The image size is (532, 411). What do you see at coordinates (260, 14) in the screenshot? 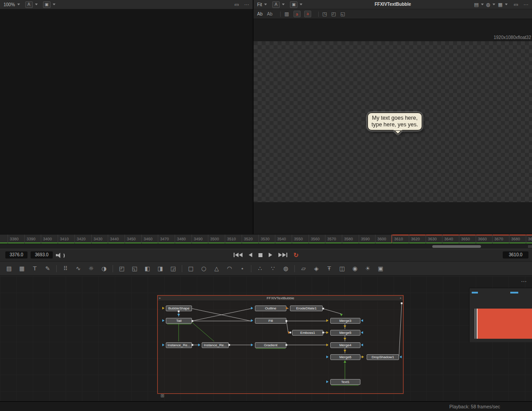
I see `buffer-a-button: Ab` at bounding box center [260, 14].